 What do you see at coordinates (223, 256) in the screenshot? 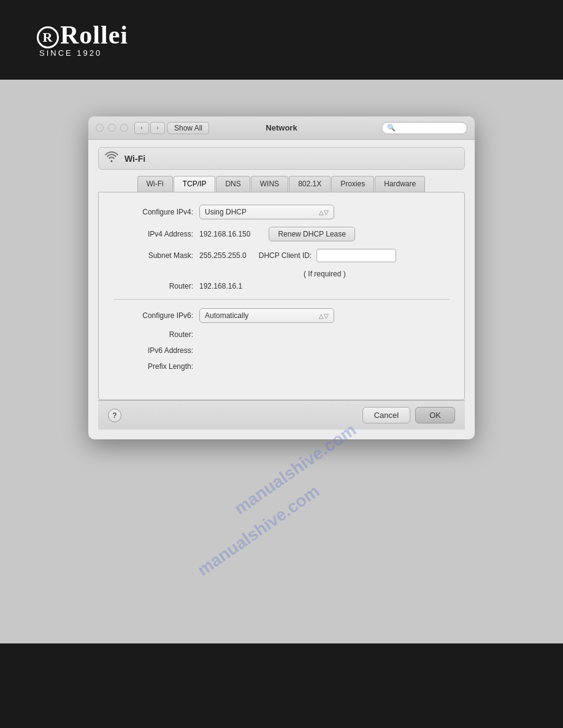
I see `subnet-mask-value: 255.255.255.0` at bounding box center [223, 256].